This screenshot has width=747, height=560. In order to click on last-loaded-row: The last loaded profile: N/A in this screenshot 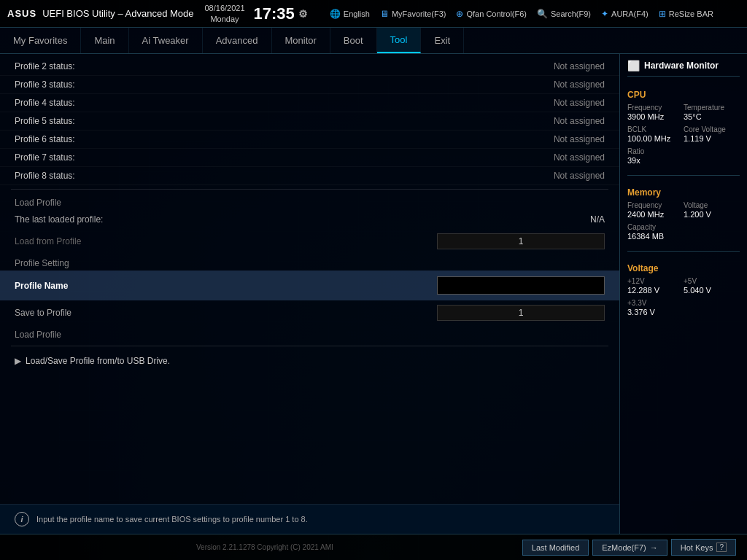, I will do `click(309, 219)`.